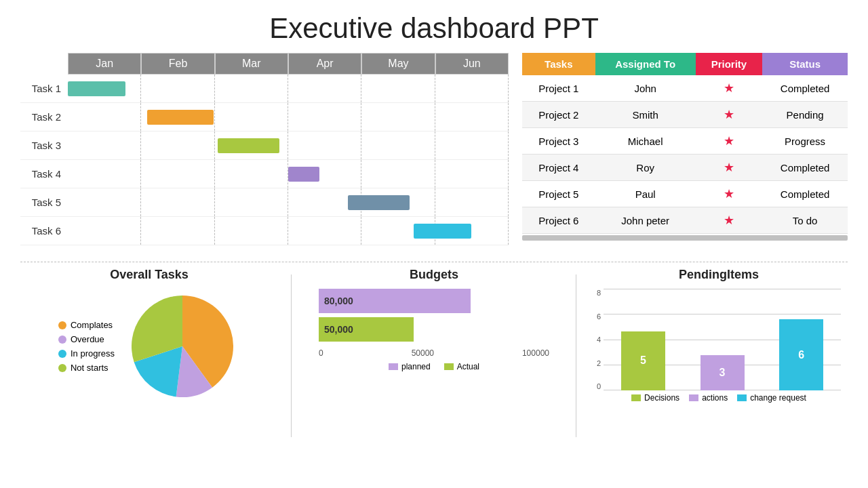  What do you see at coordinates (685, 141) in the screenshot?
I see `table-row: Project 3Michael★Progress` at bounding box center [685, 141].